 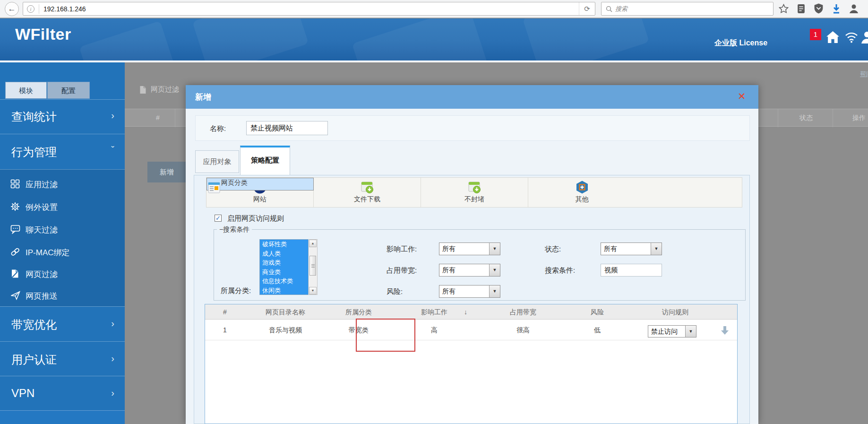 I want to click on user-icon, so click(x=865, y=37).